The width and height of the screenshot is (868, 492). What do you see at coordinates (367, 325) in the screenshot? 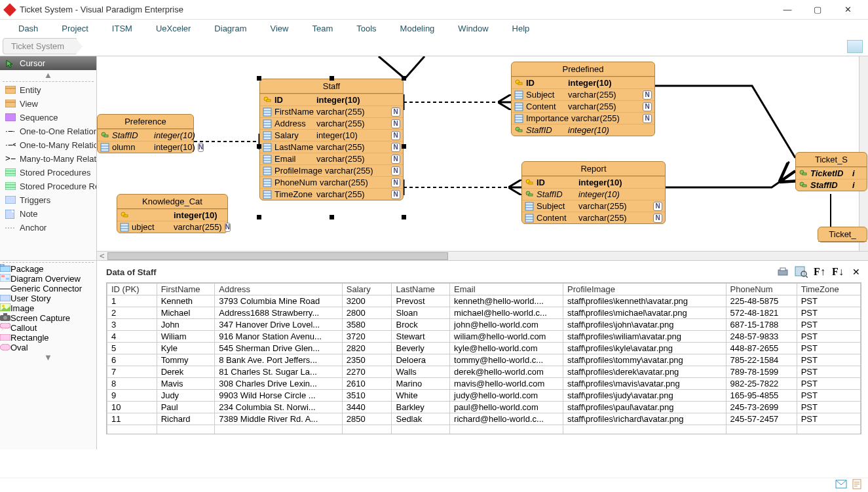
I see `table-cell: 3580` at bounding box center [367, 325].